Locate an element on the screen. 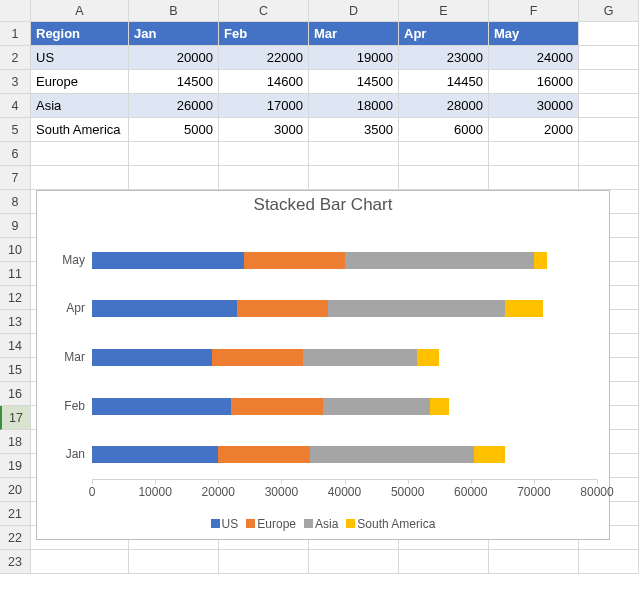 The width and height of the screenshot is (639, 589). cell-A4: Asia is located at coordinates (80, 106).